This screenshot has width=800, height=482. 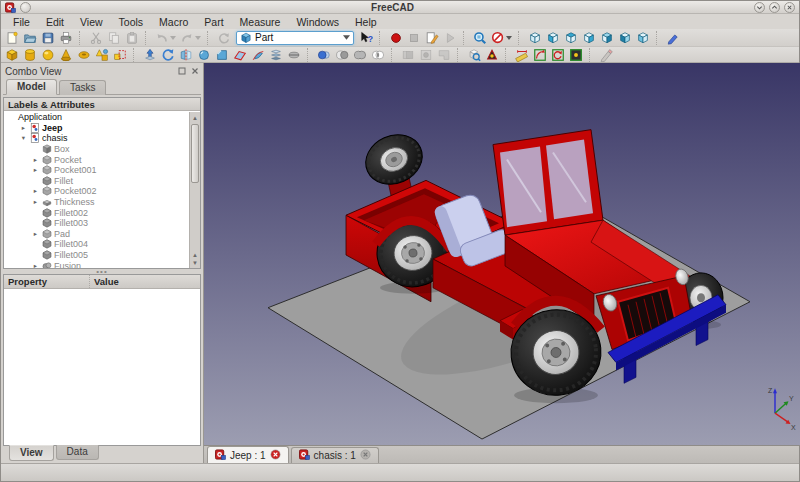 I want to click on defeaturing-button, so click(x=492, y=55).